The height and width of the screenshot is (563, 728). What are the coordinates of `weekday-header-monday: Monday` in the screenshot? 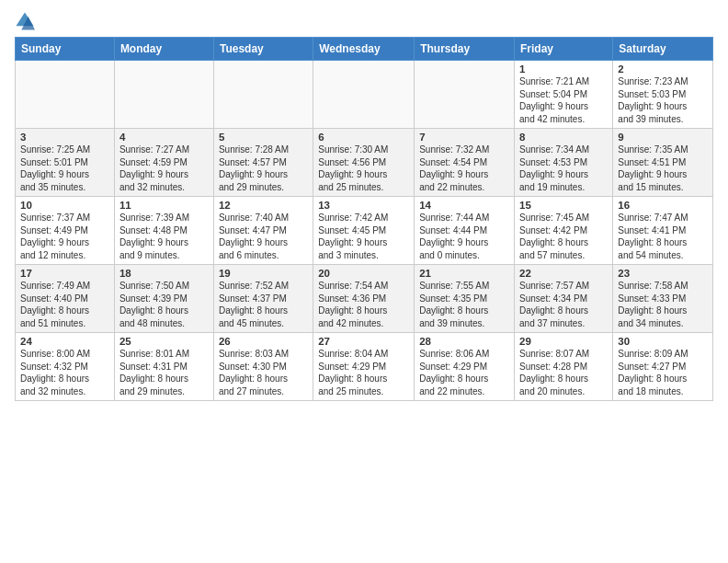 It's located at (164, 50).